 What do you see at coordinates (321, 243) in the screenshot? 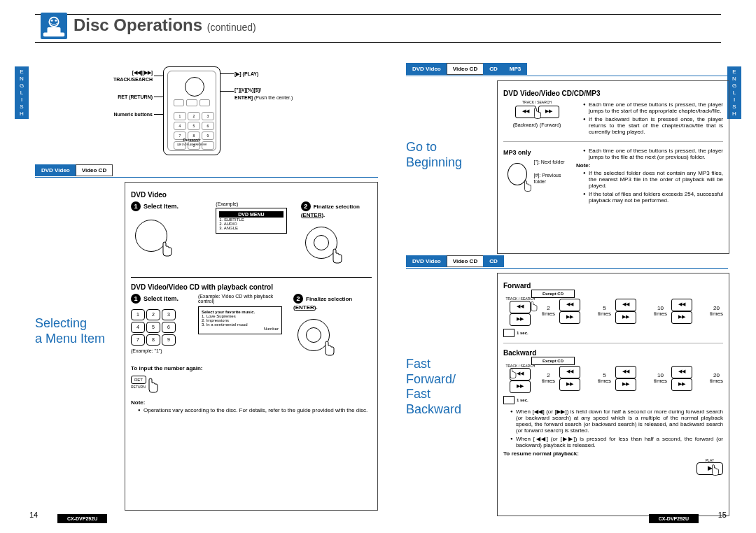
I see `joystick-press-icon` at bounding box center [321, 243].